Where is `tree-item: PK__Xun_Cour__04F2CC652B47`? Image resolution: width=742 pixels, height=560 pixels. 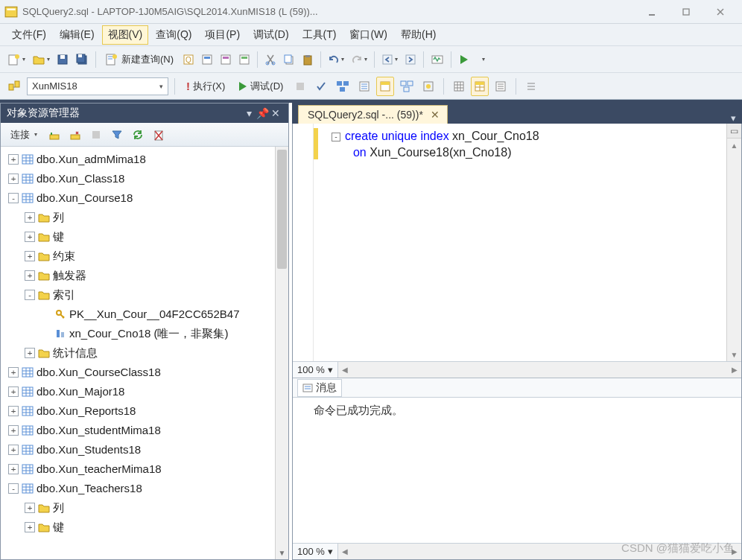 tree-item: PK__Xun_Cour__04F2CC652B47 is located at coordinates (146, 314).